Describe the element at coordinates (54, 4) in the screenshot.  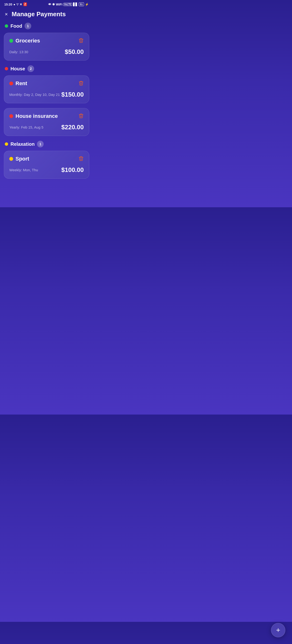
I see `bluetooth-icon: ✱` at that location.